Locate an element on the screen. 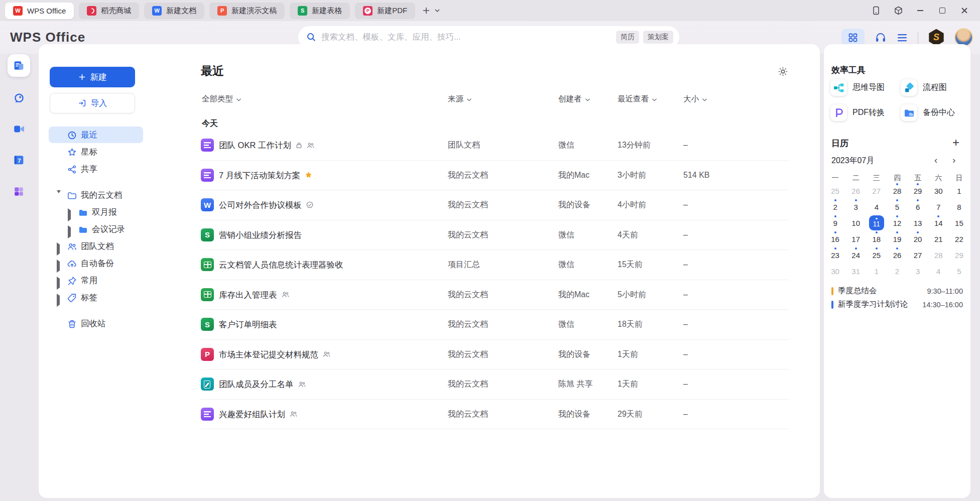 The height and width of the screenshot is (501, 980). sidebar-item-tree-1: 双月报 is located at coordinates (96, 212).